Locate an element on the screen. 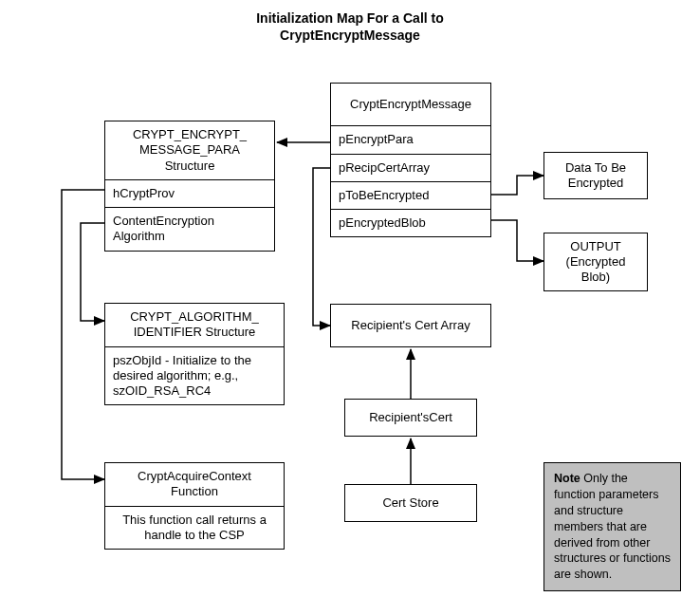  box-recipient-cert: Recipient'sCert is located at coordinates (411, 418).